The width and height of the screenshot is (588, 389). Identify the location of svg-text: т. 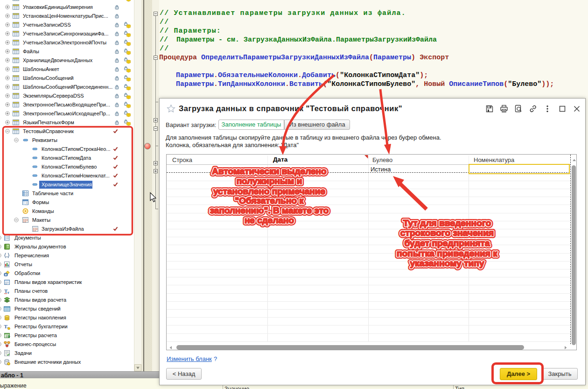
(8, 292).